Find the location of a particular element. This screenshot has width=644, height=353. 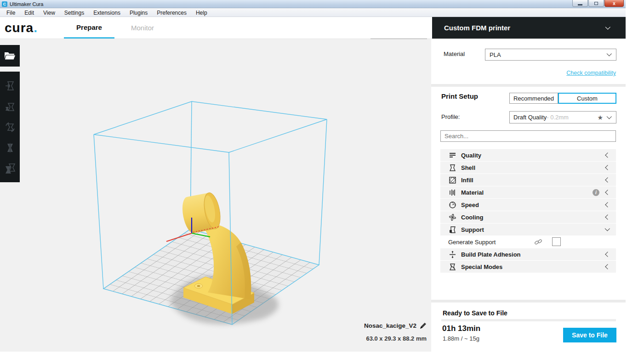

close-button: x is located at coordinates (614, 4).